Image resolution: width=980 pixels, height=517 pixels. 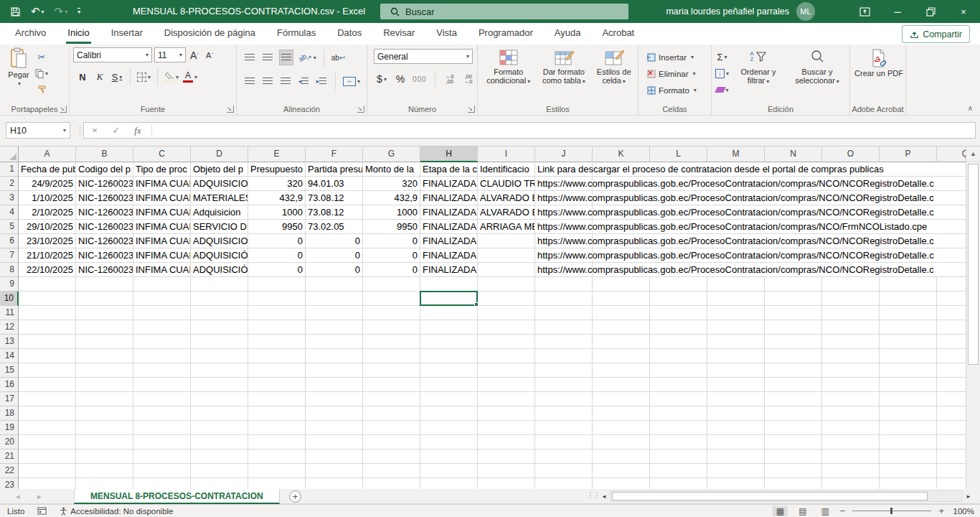 I want to click on row-header-23: 23, so click(x=9, y=484).